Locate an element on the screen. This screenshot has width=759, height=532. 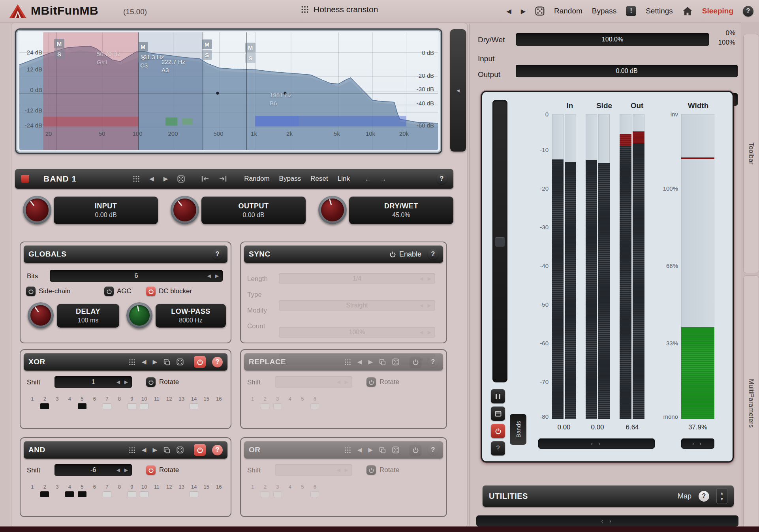
preset-next-button: ▶ is located at coordinates (523, 11).